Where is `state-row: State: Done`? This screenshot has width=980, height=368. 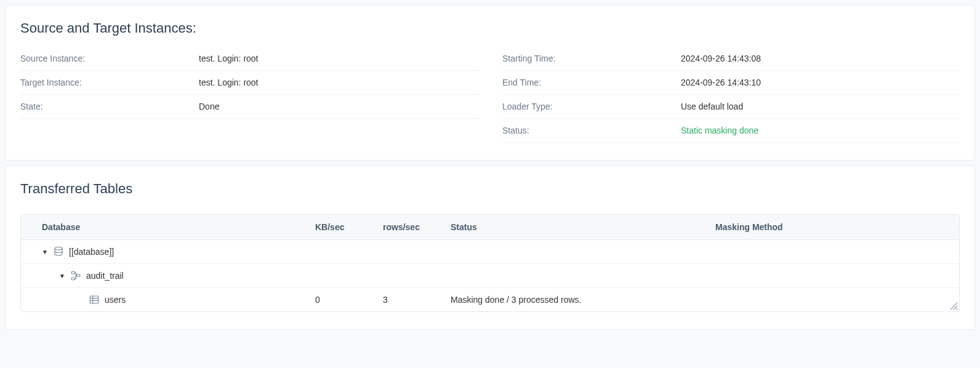 state-row: State: Done is located at coordinates (249, 107).